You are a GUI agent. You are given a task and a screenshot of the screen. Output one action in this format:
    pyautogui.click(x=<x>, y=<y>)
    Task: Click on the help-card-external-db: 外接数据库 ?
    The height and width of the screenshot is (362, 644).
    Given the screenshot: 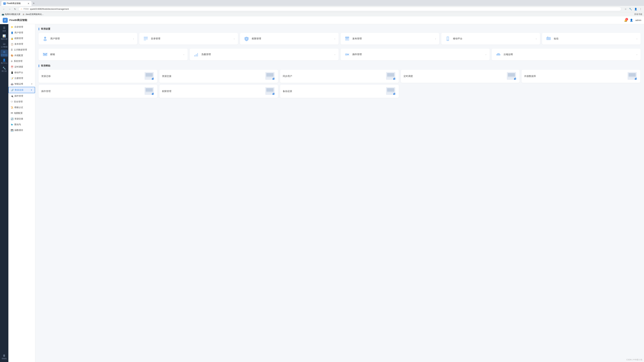 What is the action you would take?
    pyautogui.click(x=581, y=76)
    